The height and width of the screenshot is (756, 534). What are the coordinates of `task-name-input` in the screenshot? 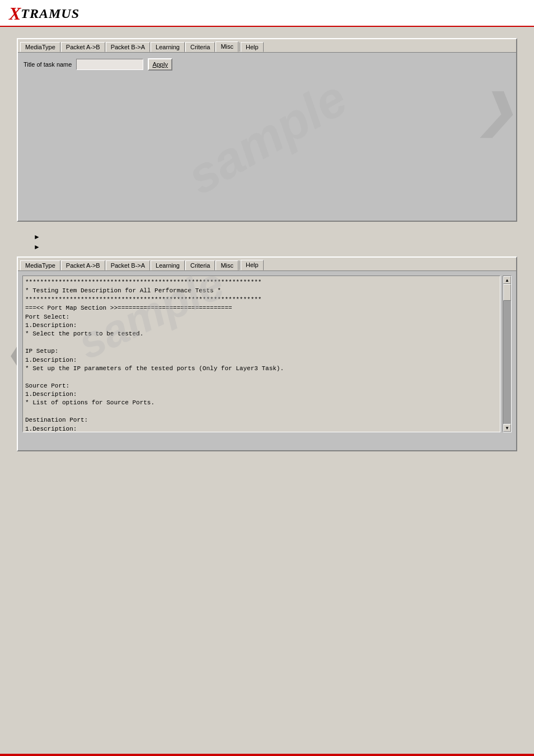 It's located at (110, 64).